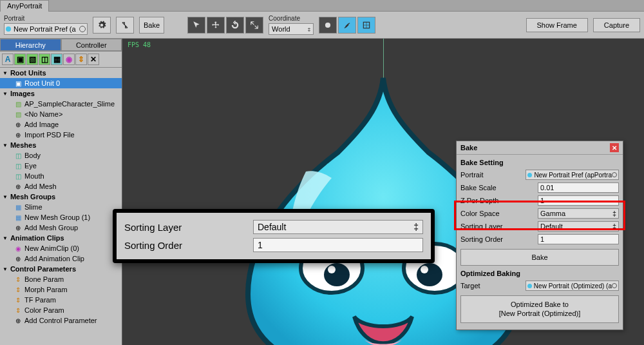 The image size is (644, 345). Describe the element at coordinates (61, 124) in the screenshot. I see `item-add-image: ⊕Add Image` at that location.